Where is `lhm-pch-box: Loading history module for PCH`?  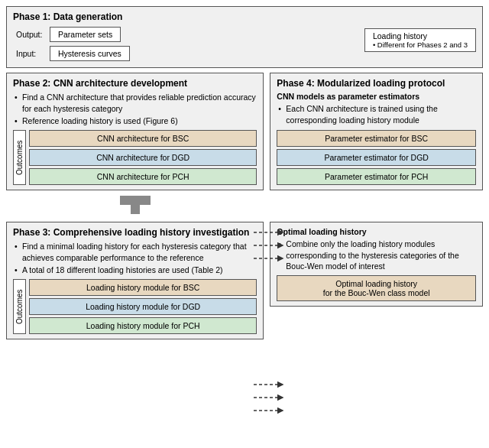
lhm-pch-box: Loading history module for PCH is located at coordinates (143, 326).